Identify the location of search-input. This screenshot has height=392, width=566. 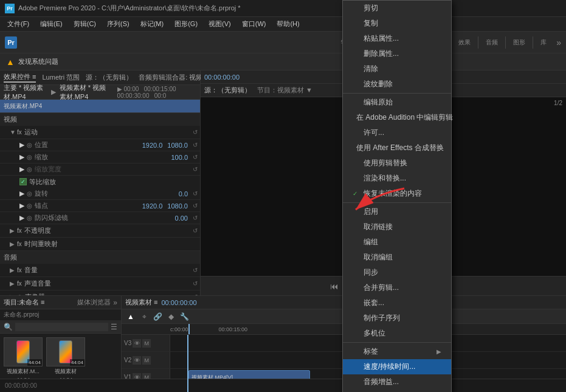
(62, 327).